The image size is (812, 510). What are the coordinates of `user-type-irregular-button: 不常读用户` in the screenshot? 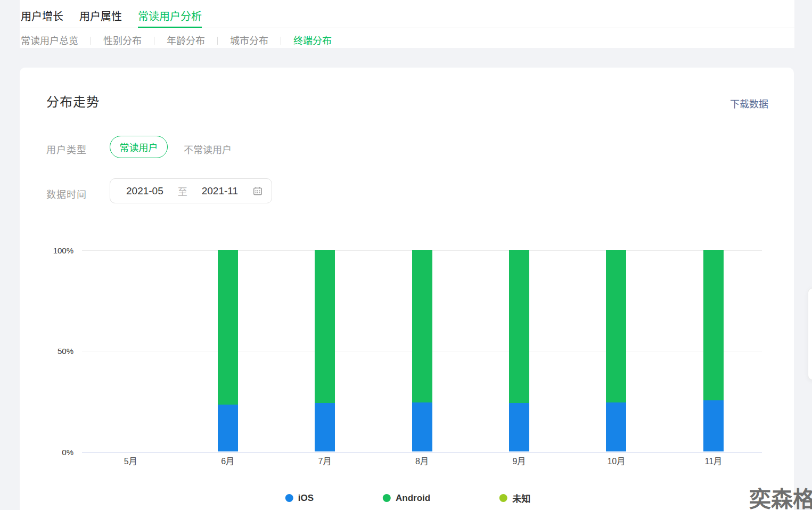 It's located at (208, 149).